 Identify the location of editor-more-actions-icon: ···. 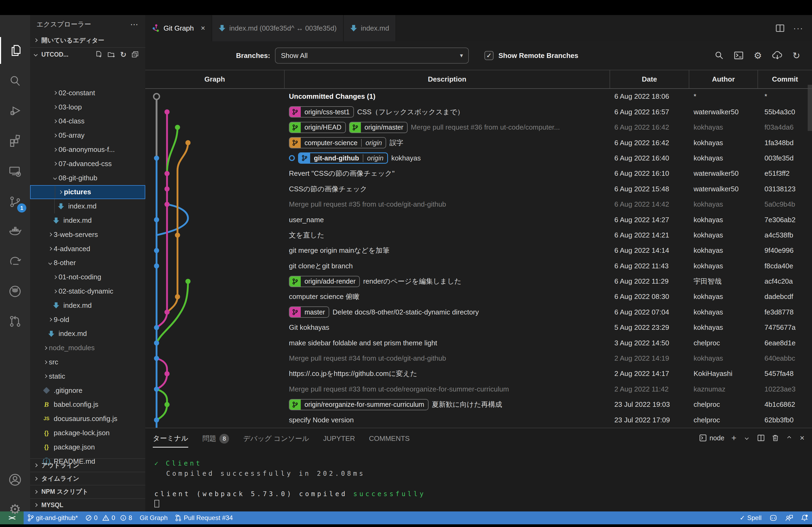
(798, 28).